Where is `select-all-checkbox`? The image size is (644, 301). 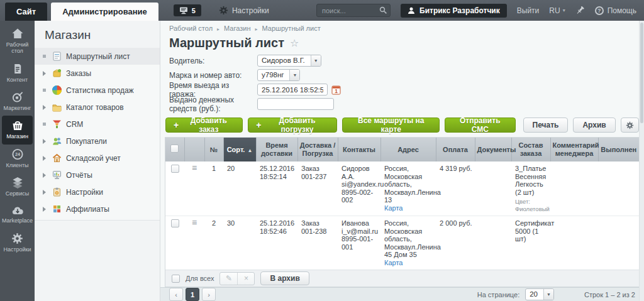
select-all-checkbox is located at coordinates (175, 148).